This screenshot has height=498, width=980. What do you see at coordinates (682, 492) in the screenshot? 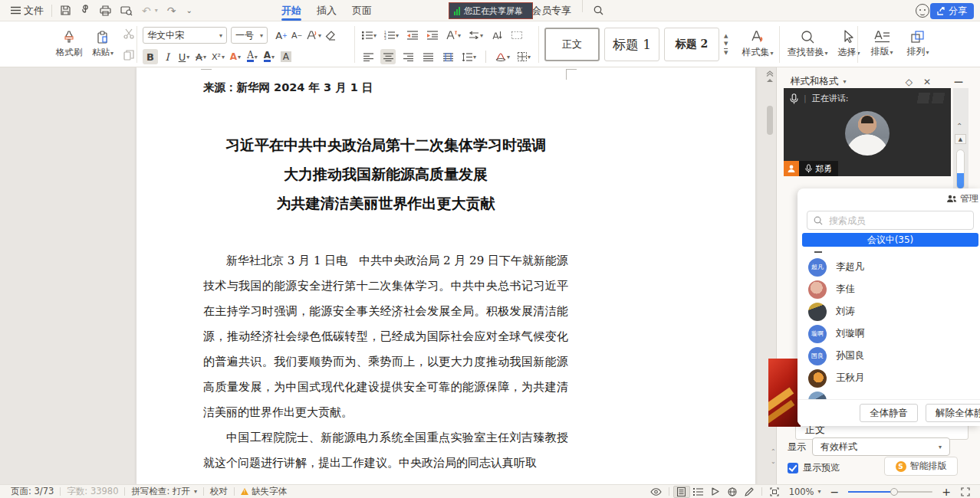
I see `page-view-button` at bounding box center [682, 492].